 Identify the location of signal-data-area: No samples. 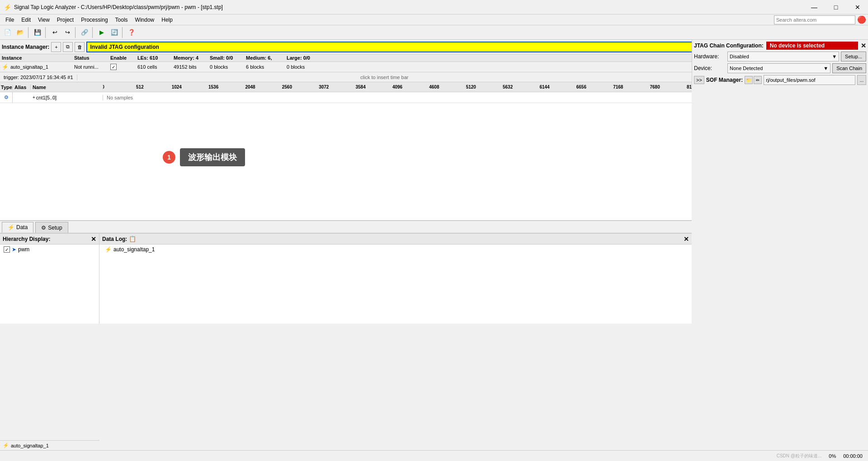
(397, 98).